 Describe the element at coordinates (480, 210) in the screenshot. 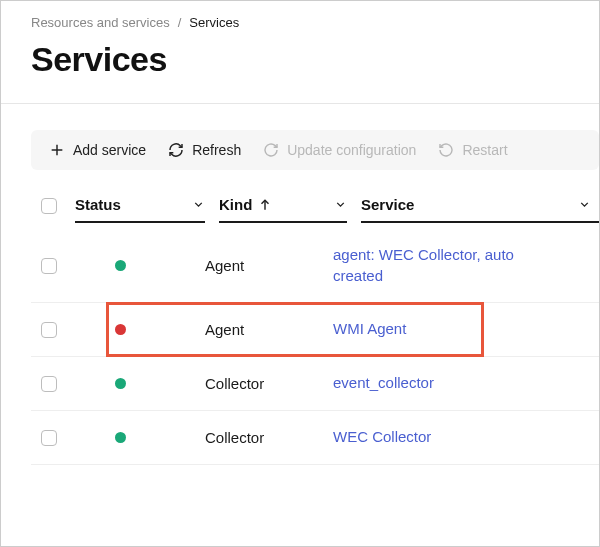

I see `column-header-service: Service` at that location.